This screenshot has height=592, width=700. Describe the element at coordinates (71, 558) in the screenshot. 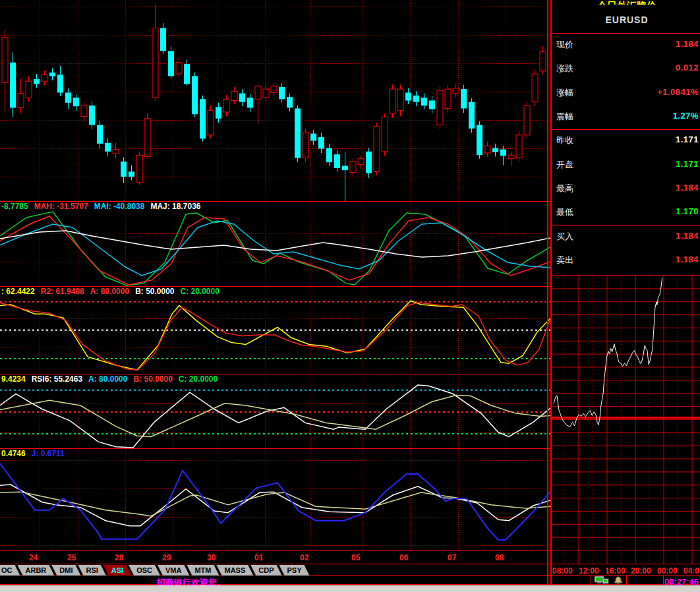

I see `date-label: 25` at that location.